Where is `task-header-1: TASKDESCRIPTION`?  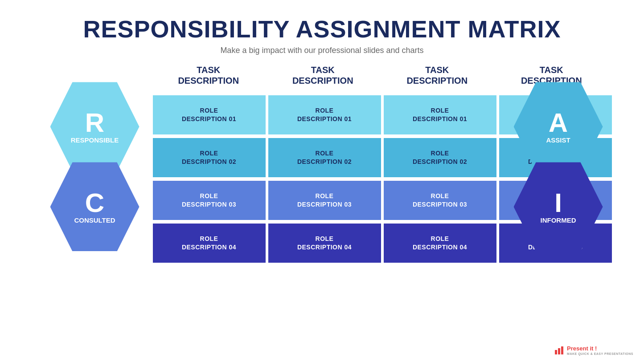
task-header-1: TASKDESCRIPTION is located at coordinates (209, 75).